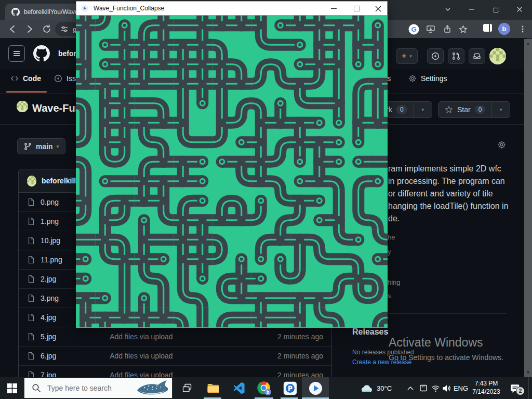 Image resolution: width=532 pixels, height=399 pixels. I want to click on reload-button, so click(47, 29).